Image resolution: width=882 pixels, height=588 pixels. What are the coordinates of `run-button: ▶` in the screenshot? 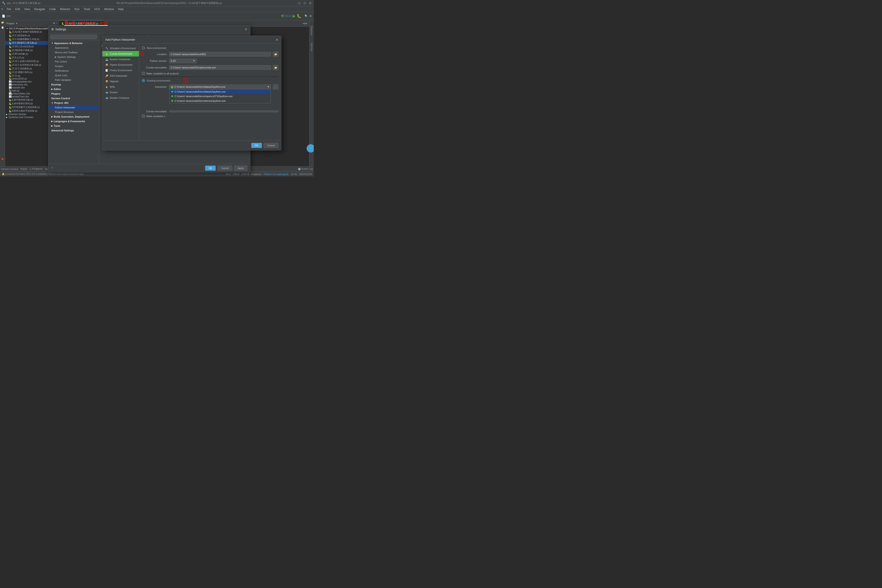 It's located at (294, 16).